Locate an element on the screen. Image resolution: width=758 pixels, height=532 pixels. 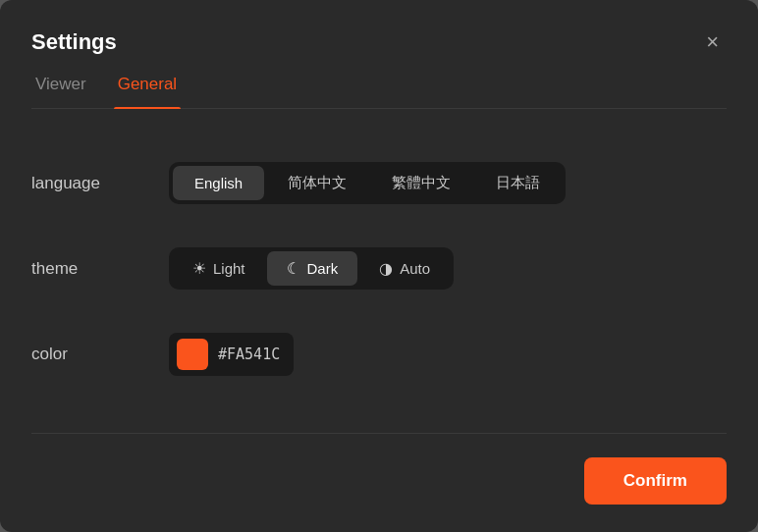
moon-icon: ☾ is located at coordinates (294, 269).